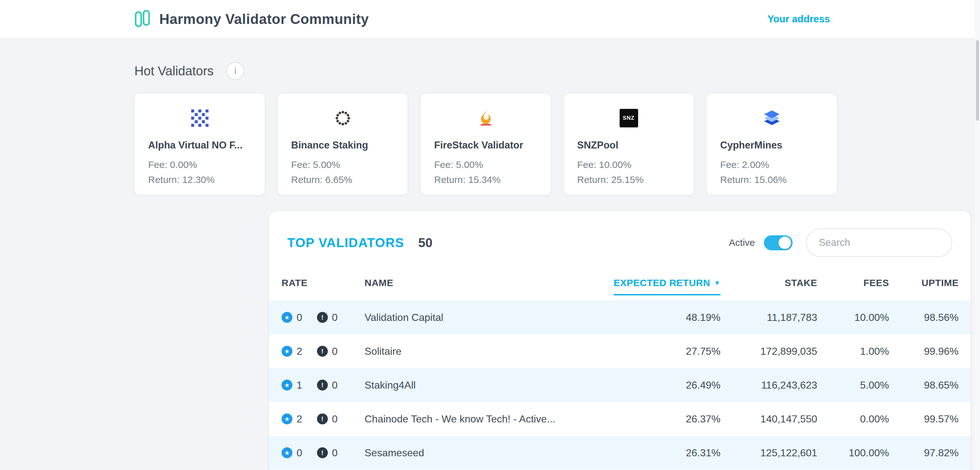  I want to click on expected-return-value: 26.37%, so click(657, 419).